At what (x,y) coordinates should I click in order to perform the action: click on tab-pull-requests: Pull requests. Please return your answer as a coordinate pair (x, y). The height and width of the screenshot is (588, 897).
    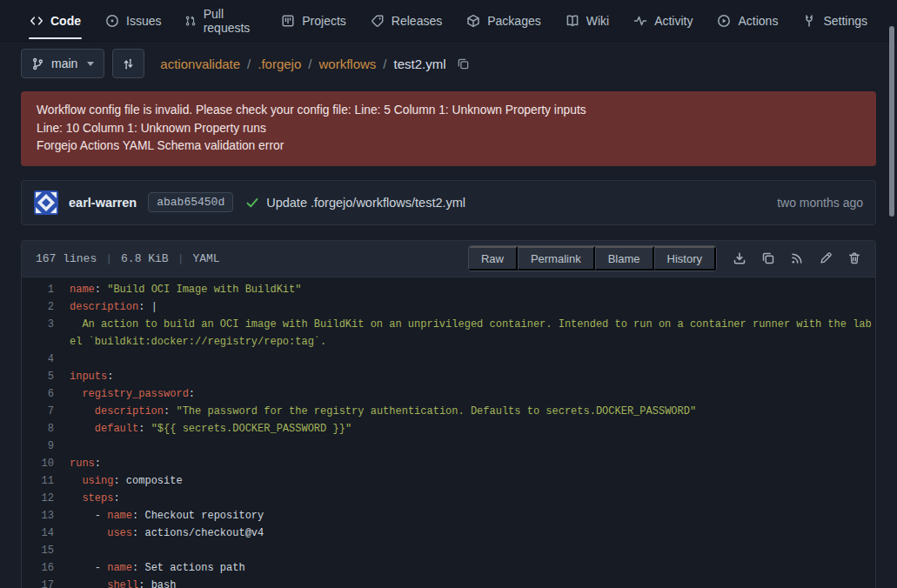
    Looking at the image, I should click on (221, 21).